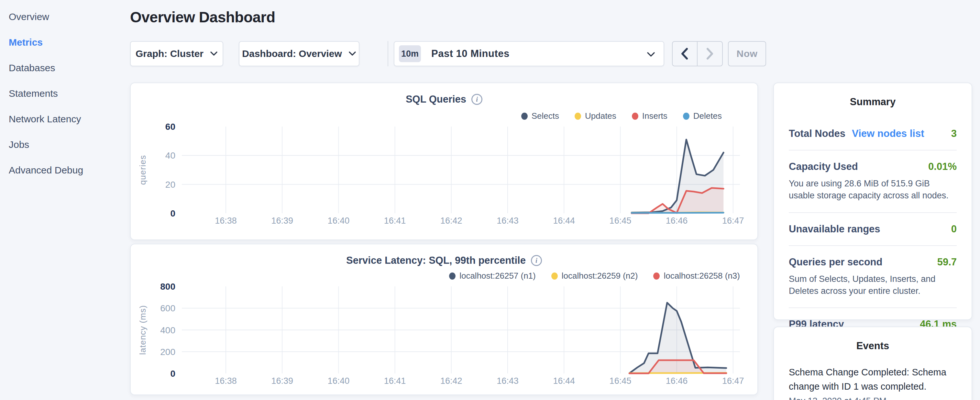 This screenshot has width=980, height=400. Describe the element at coordinates (873, 363) in the screenshot. I see `events-panel: Events Schema Change Completed: Schema c…` at that location.